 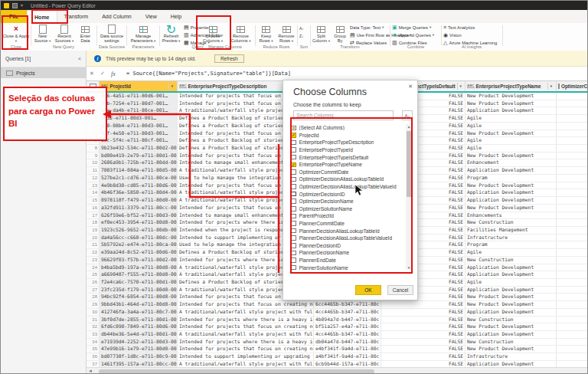 What do you see at coordinates (139, 364) in the screenshot?
I see `cell: 1461f395-157a-e711-80cc-001…` at bounding box center [139, 364].